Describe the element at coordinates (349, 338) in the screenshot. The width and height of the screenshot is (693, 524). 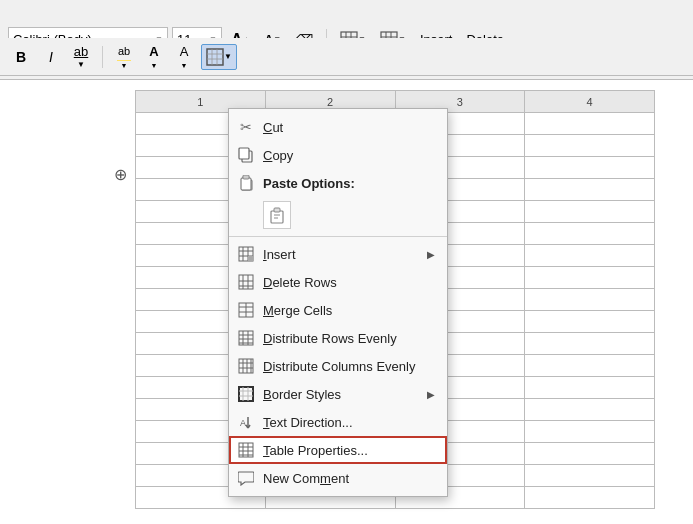
I see `distribute-rows-label: Distribute Rows Evenly` at that location.